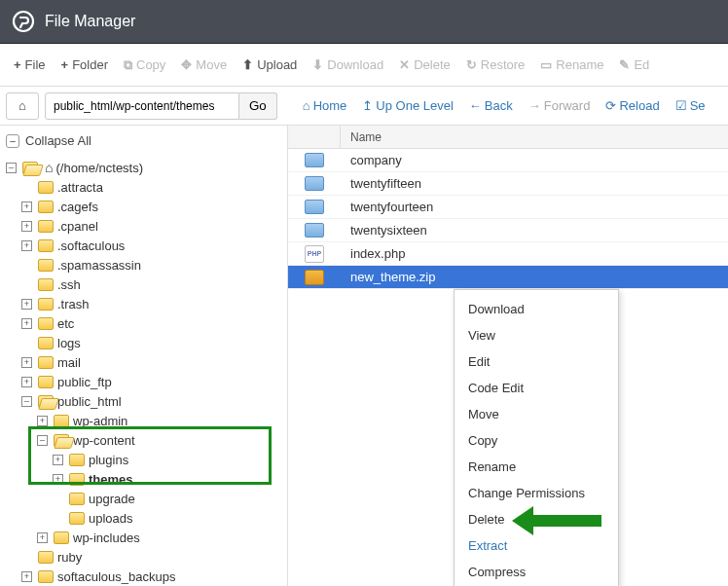  Describe the element at coordinates (144, 382) in the screenshot. I see `tree-item: +public_ftp` at that location.